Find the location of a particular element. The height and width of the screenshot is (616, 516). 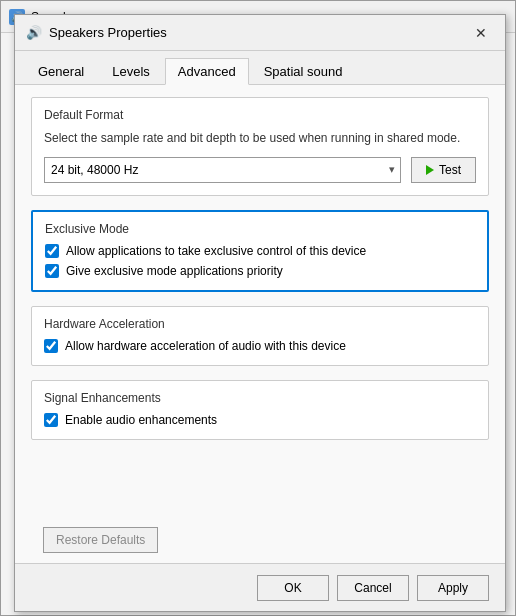

format-row: 24 bit, 48000 Hz 16 bit, 44100 Hz 16 bit… is located at coordinates (260, 170).